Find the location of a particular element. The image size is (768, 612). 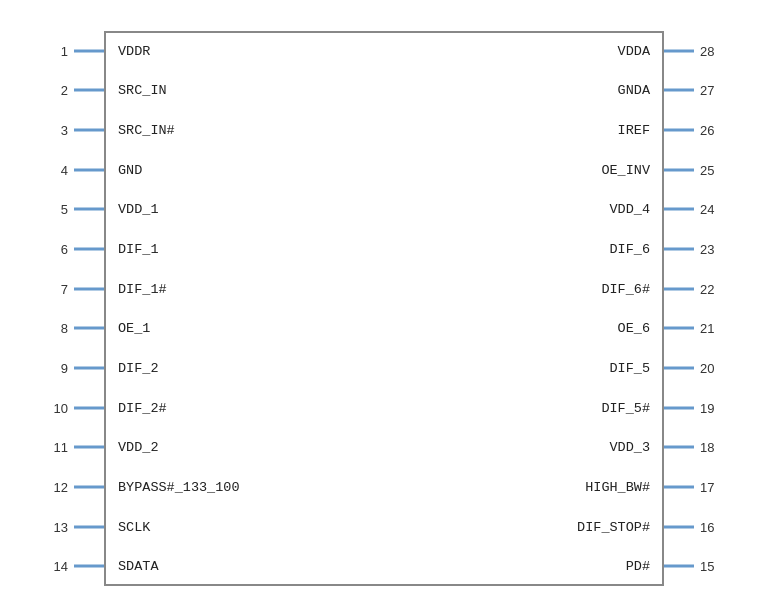

pin-number-left-6: 6 is located at coordinates (57, 250).